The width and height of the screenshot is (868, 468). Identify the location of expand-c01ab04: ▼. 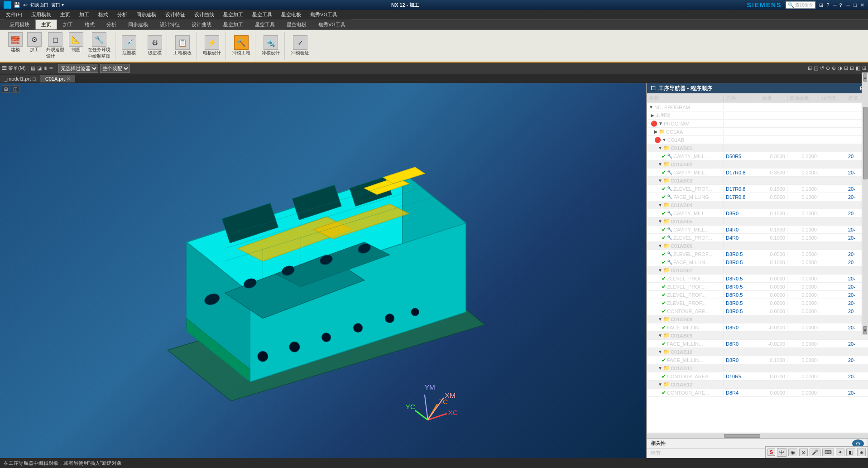
(660, 205).